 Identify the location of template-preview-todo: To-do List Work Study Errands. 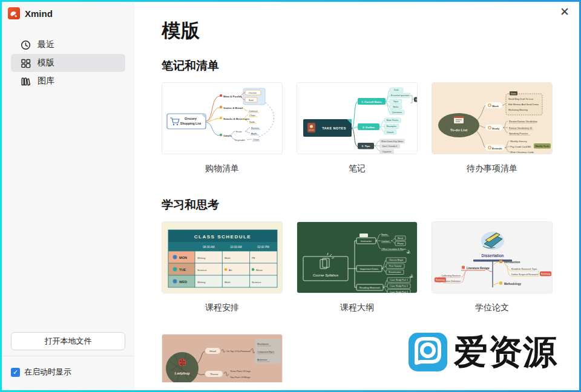
(493, 119).